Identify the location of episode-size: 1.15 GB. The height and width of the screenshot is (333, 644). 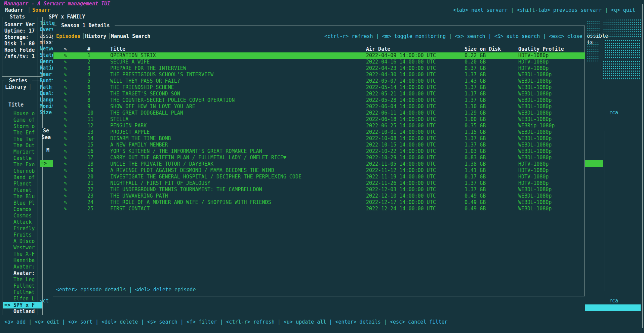
(475, 132).